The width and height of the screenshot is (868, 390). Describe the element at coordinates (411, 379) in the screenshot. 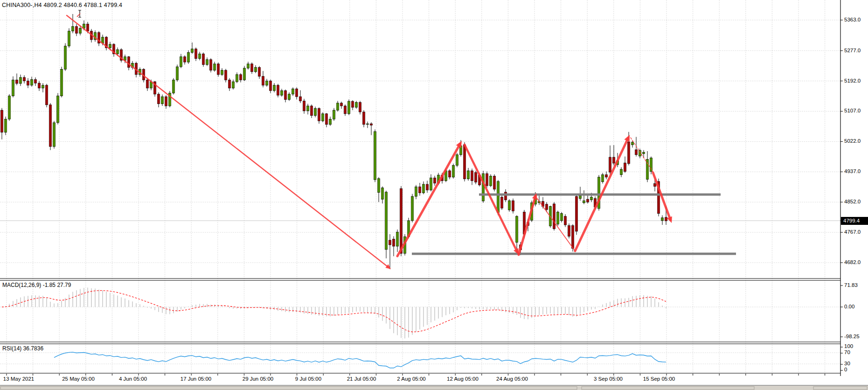

I see `time-axis-label: 2 Aug 05:00` at that location.